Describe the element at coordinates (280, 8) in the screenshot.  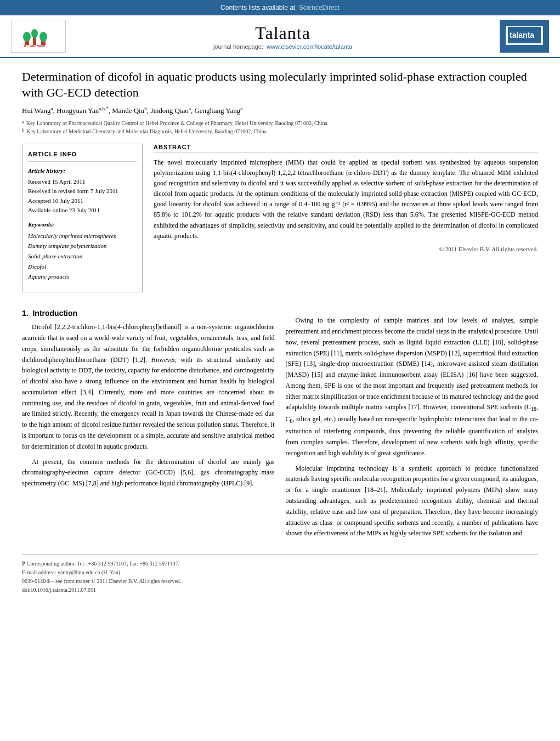
I see `top-bar: Contents lists available at ScienceDirec…` at that location.